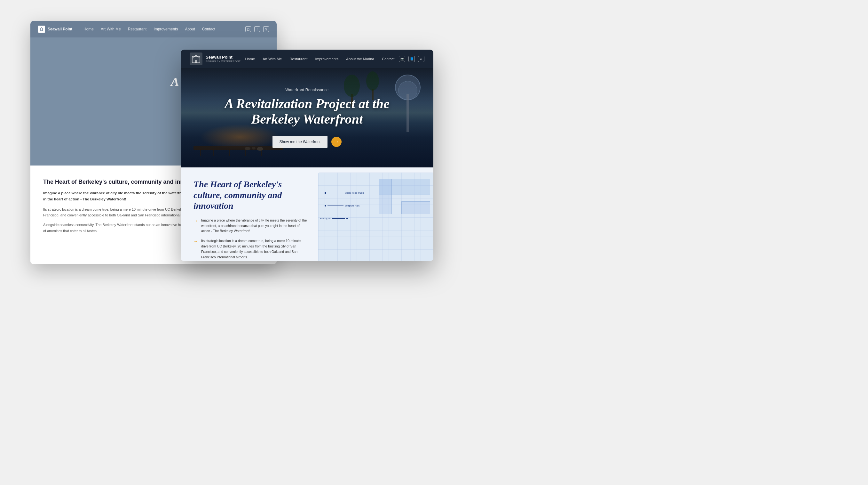 This screenshot has height=485, width=868. I want to click on front-nav-links: Home Art With Me Restaurant Improvements…, so click(320, 59).